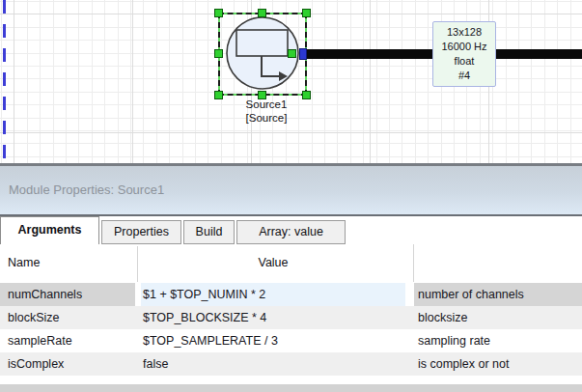  I want to click on tab-properties: Properties, so click(141, 232).